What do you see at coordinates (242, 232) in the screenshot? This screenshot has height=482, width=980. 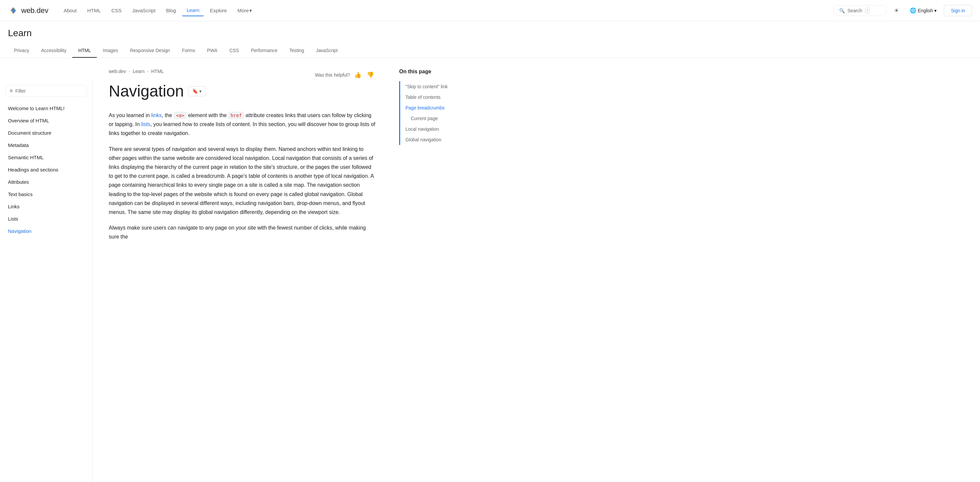 I see `paragraph-3: Always make sure users can navigate to a…` at bounding box center [242, 232].